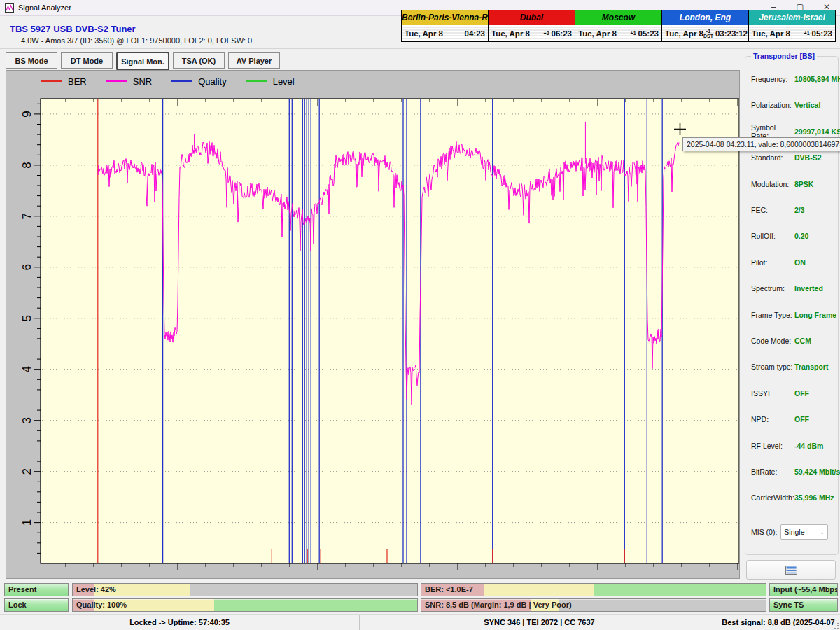 Image resolution: width=840 pixels, height=630 pixels. Describe the element at coordinates (809, 288) in the screenshot. I see `field-value: Inverted` at that location.